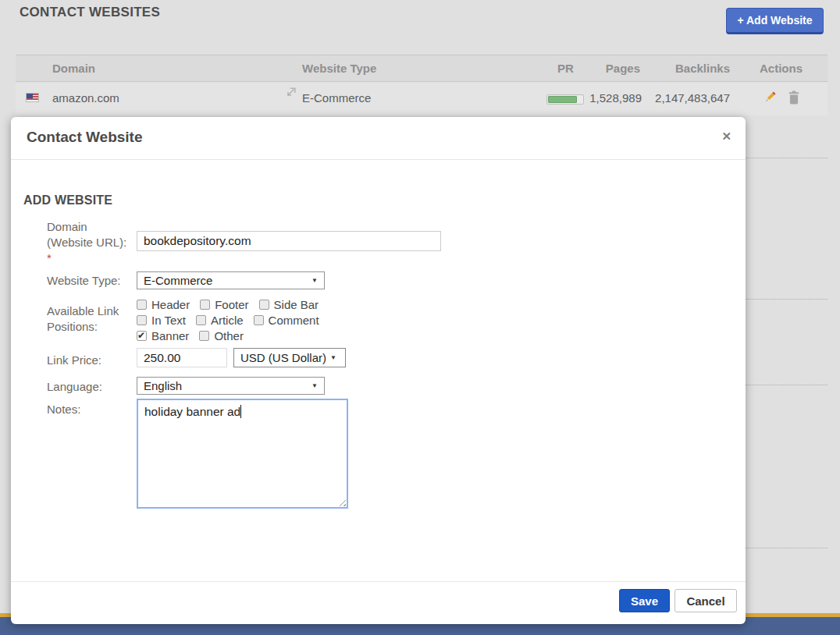 Image resolution: width=840 pixels, height=635 pixels. Describe the element at coordinates (33, 98) in the screenshot. I see `us-flag-icon` at that location.